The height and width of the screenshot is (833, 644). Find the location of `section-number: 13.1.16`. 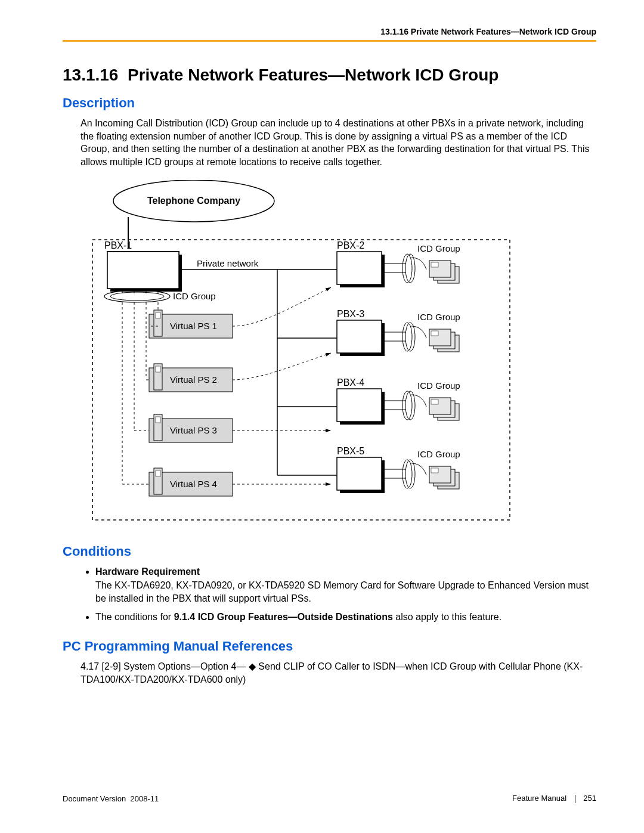

section-number: 13.1.16 is located at coordinates (91, 75).